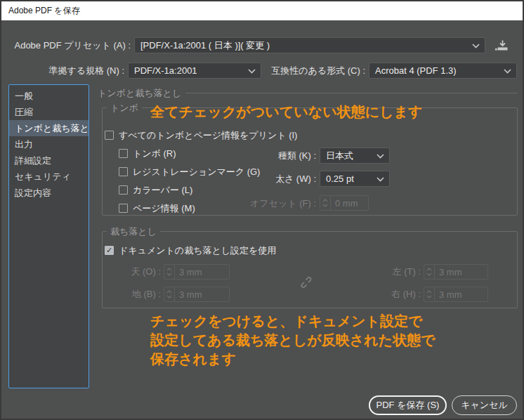  What do you see at coordinates (164, 209) in the screenshot?
I see `checkbox-label: ページ情報 (M)` at bounding box center [164, 209].